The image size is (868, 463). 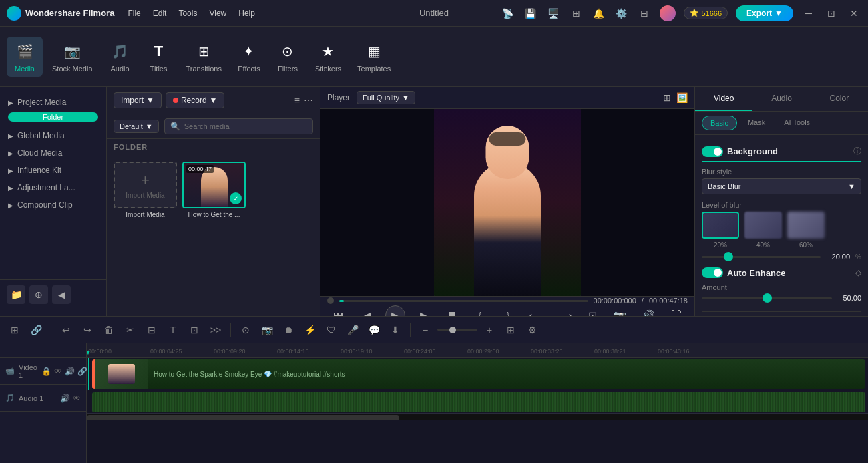 I want to click on tool-titles: T Titles, so click(x=159, y=57).